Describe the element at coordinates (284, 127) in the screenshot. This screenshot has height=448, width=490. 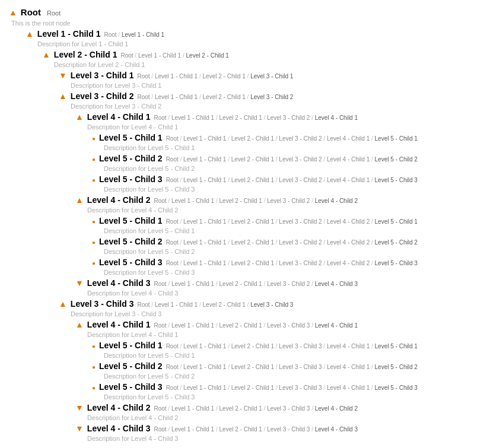
I see `node-desc: Description for Level 4 - Child 1` at that location.